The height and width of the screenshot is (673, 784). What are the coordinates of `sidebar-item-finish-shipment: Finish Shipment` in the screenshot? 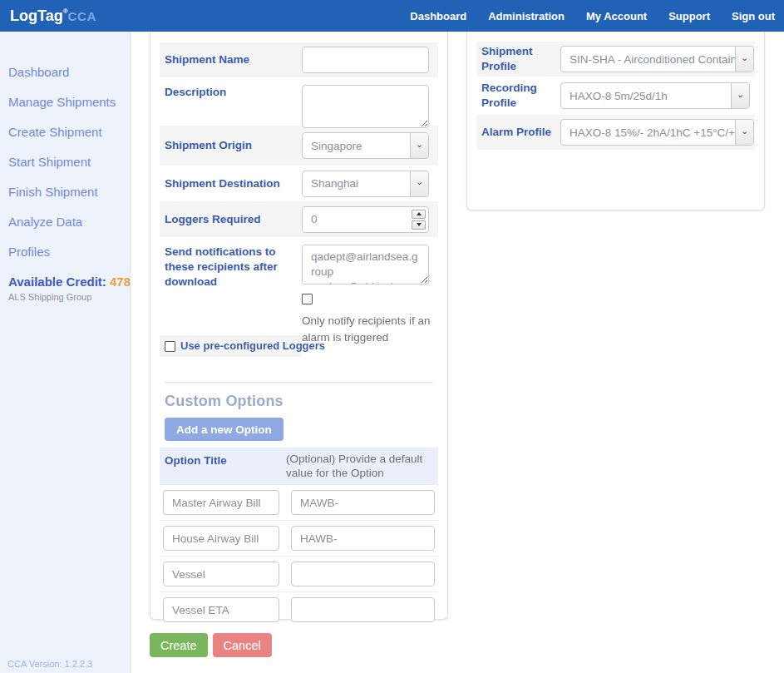 It's located at (66, 191).